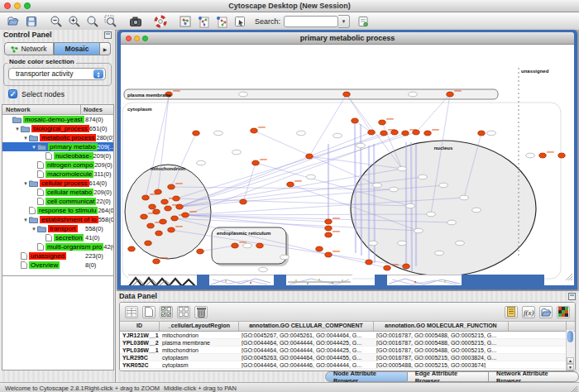 This screenshot has height=392, width=579. I want to click on tab-edge-attribute-browser: Edge Attribute Browser, so click(448, 377).